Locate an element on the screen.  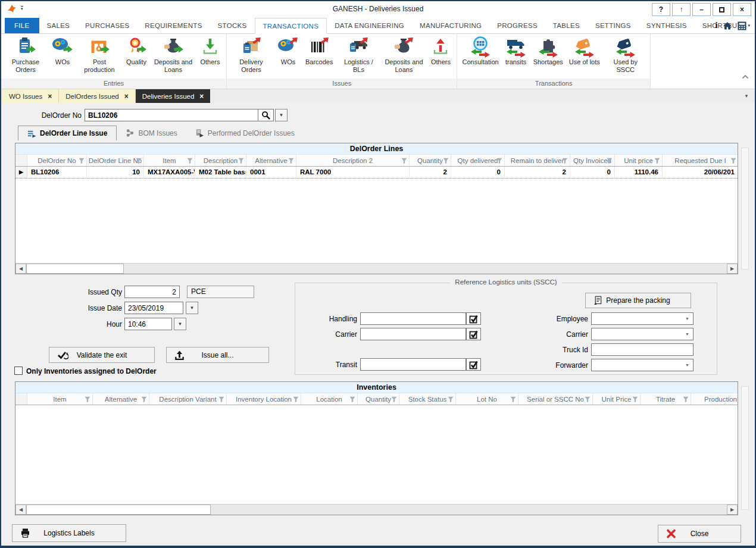
close-button: Close is located at coordinates (699, 534).